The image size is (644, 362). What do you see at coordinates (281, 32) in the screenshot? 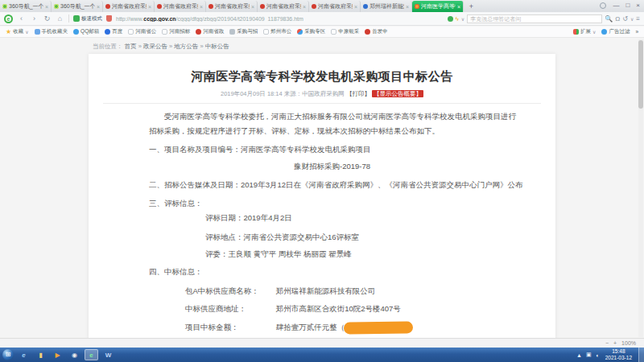
I see `bookmark-label: 郑州市公` at bounding box center [281, 32].